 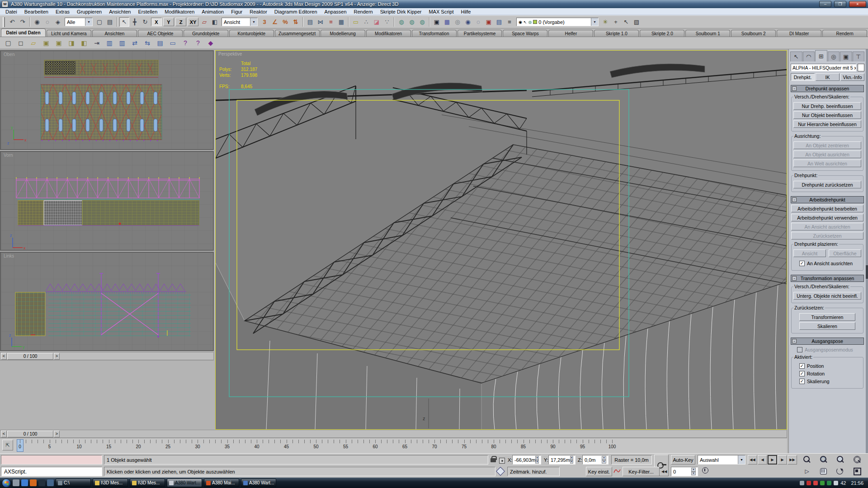 I want to click on scale-checkbox: ✓Skalierung, so click(x=830, y=381).